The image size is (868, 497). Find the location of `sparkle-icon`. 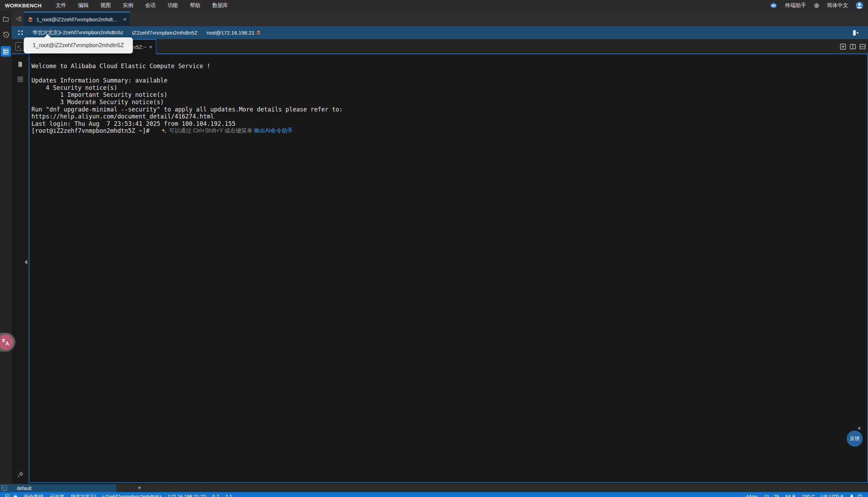

sparkle-icon is located at coordinates (164, 131).